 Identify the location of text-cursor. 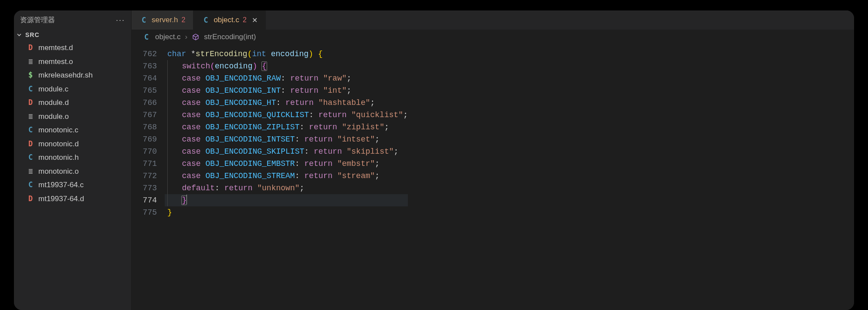
(186, 199).